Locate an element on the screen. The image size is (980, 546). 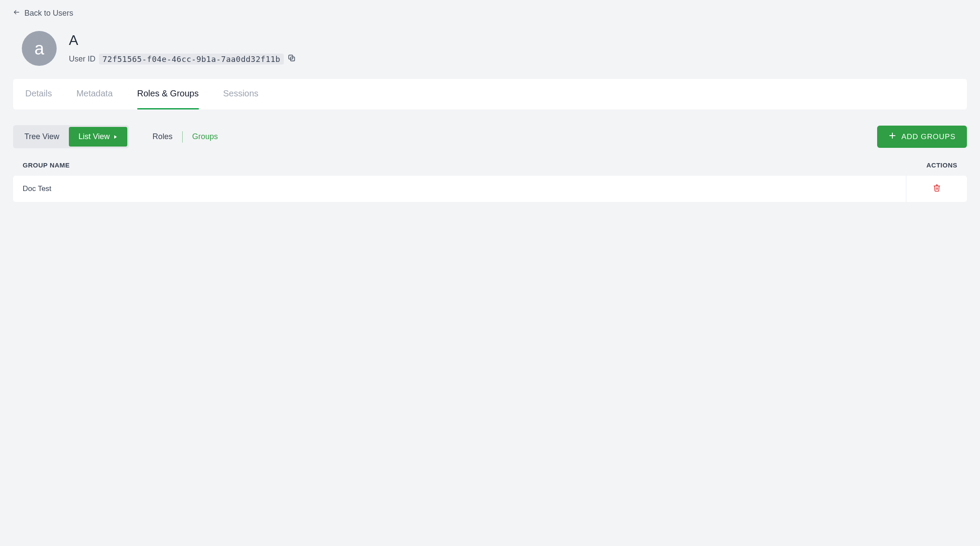
back-link-label: Back to Users is located at coordinates (49, 13).